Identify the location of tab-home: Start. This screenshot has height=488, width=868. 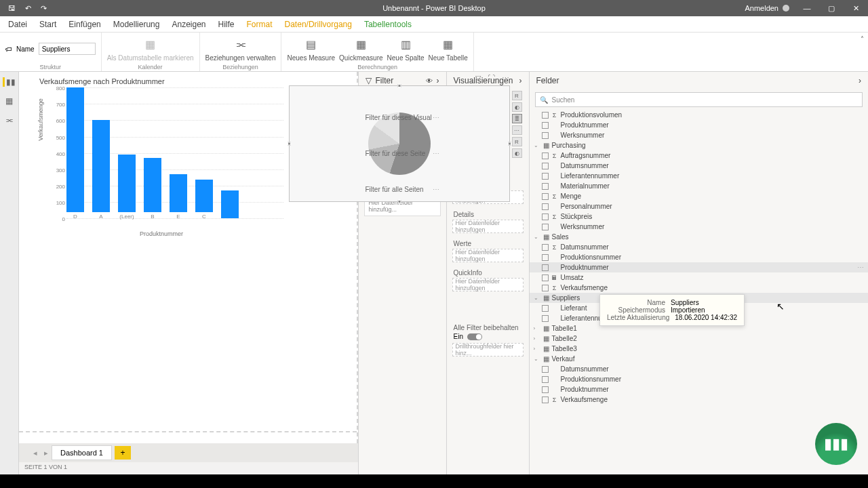
(47, 24).